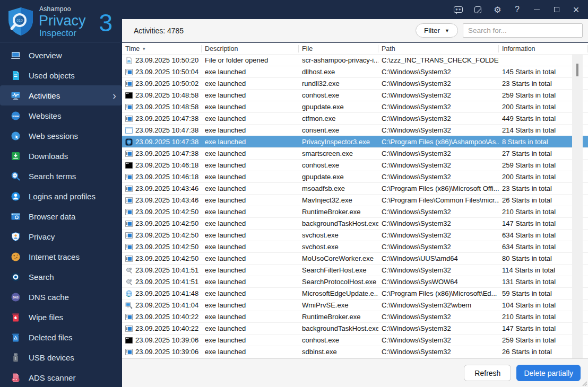 The height and width of the screenshot is (387, 588). I want to click on console-icon, so click(129, 340).